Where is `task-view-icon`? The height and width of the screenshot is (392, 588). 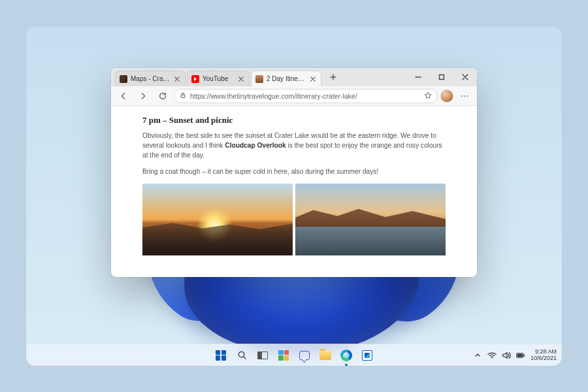
task-view-icon is located at coordinates (263, 355).